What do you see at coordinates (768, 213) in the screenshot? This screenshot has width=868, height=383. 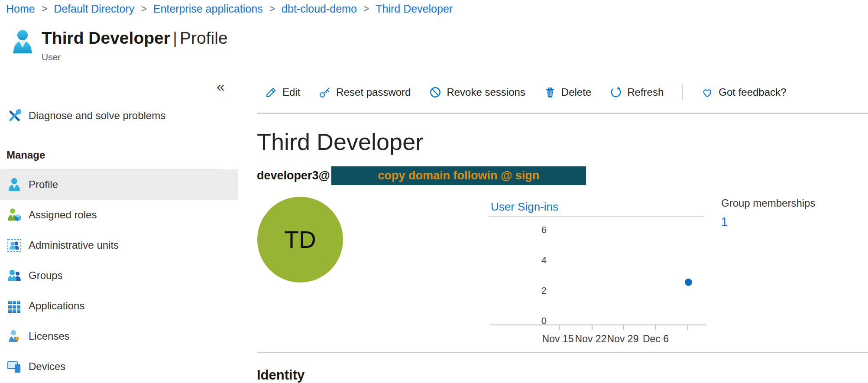 I see `group-memberships: Group memberships 1` at bounding box center [768, 213].